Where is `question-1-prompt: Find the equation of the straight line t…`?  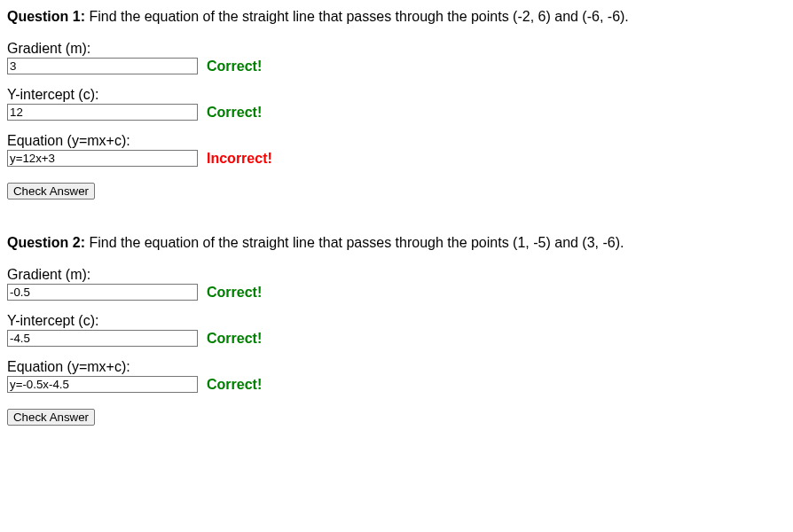
question-1-prompt: Find the equation of the straight line t… is located at coordinates (357, 16).